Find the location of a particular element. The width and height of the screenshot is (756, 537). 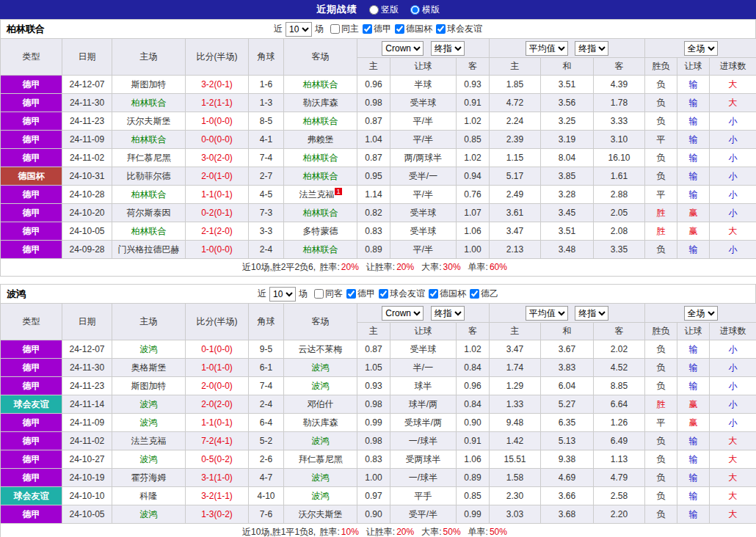

result-cell: 平 is located at coordinates (661, 423).